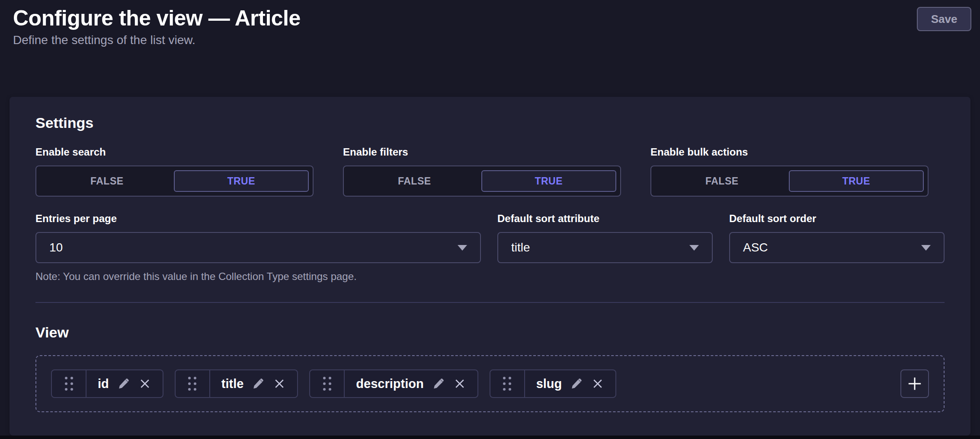  What do you see at coordinates (722, 181) in the screenshot?
I see `enable-bulk-actions-false-option: FALSE` at bounding box center [722, 181].